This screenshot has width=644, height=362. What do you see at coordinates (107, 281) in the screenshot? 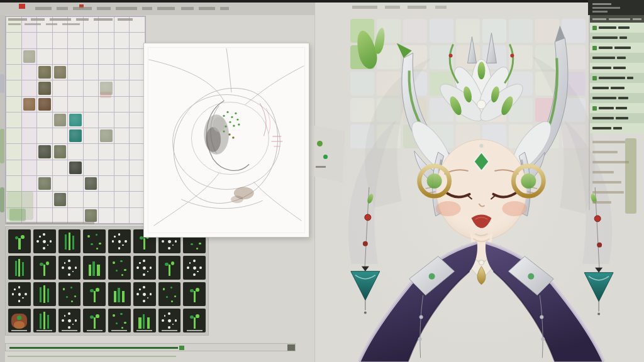
I see `asset-grid-panel` at bounding box center [107, 281].